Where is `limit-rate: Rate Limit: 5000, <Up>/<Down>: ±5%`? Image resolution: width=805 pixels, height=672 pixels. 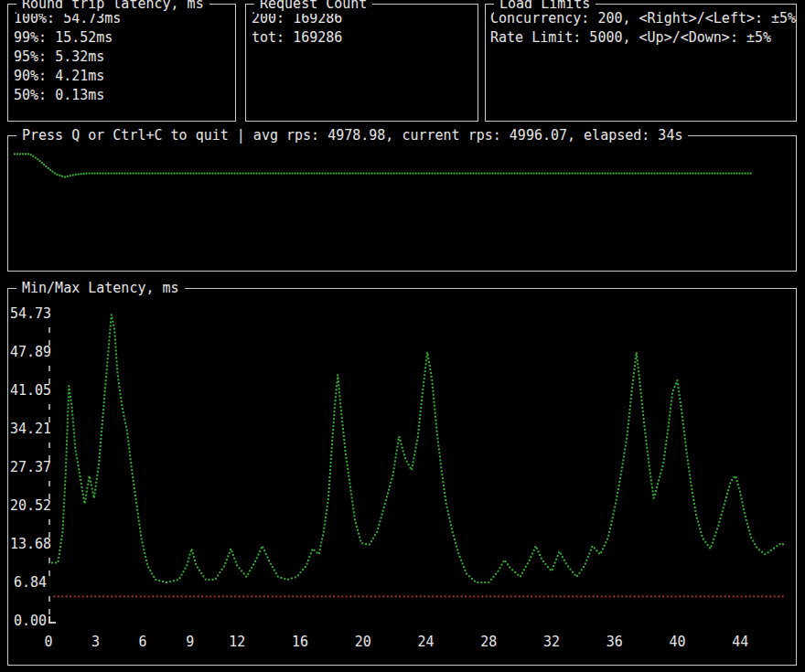
limit-rate: Rate Limit: 5000, <Up>/<Down>: ±5% is located at coordinates (643, 38).